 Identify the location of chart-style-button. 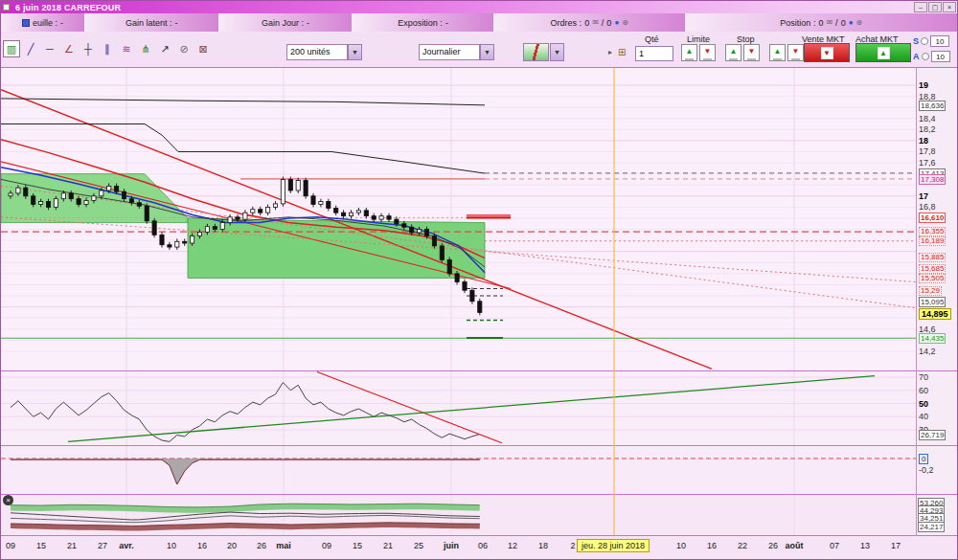
(536, 52).